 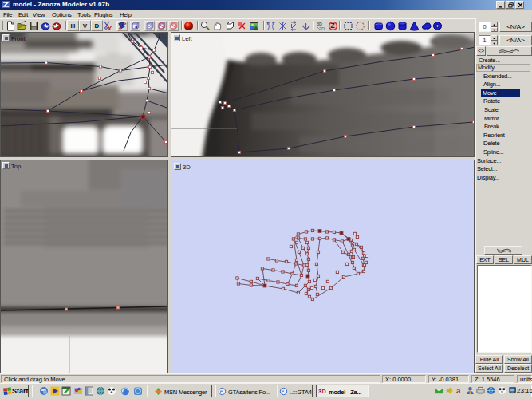 What do you see at coordinates (322, 29) in the screenshot?
I see `svg-text: 2D` at bounding box center [322, 29].